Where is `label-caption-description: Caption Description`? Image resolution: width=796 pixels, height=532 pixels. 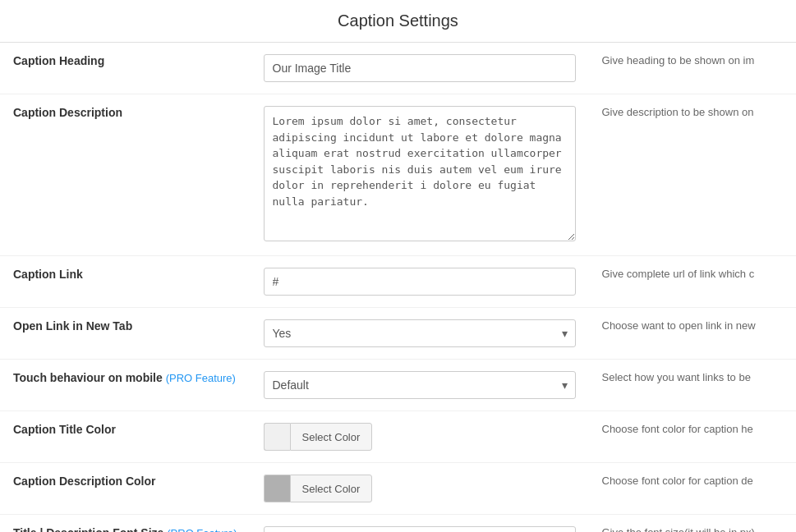 label-caption-description: Caption Description is located at coordinates (125, 176).